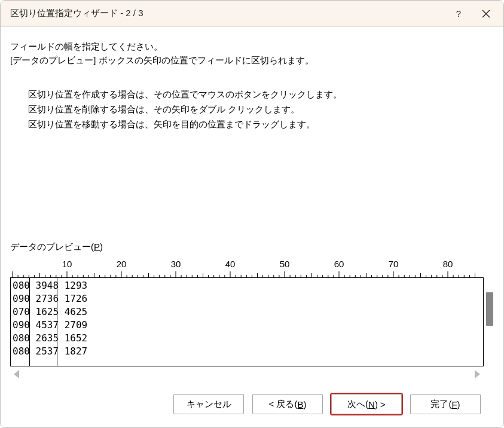  Describe the element at coordinates (122, 264) in the screenshot. I see `ruler-number: 20` at that location.